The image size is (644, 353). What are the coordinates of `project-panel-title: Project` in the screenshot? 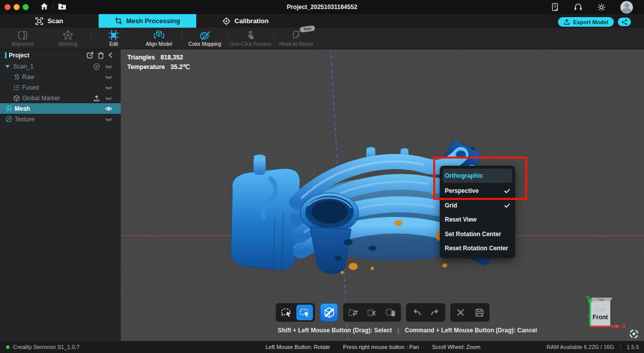 It's located at (19, 55).